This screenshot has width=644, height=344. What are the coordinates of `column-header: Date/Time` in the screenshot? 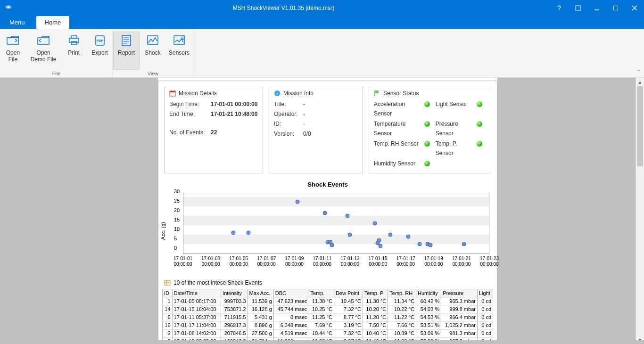 It's located at (197, 293).